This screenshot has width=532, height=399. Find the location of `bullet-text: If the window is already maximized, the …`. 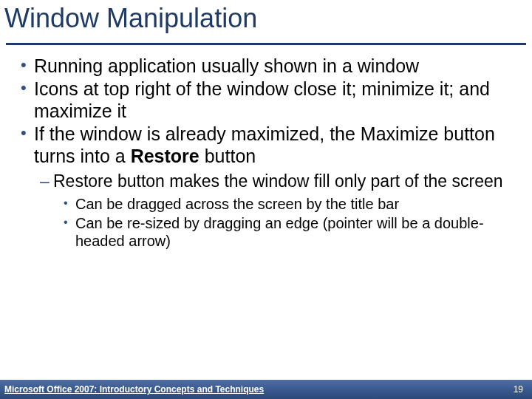

bullet-text: If the window is already maximized, the … is located at coordinates (265, 145).